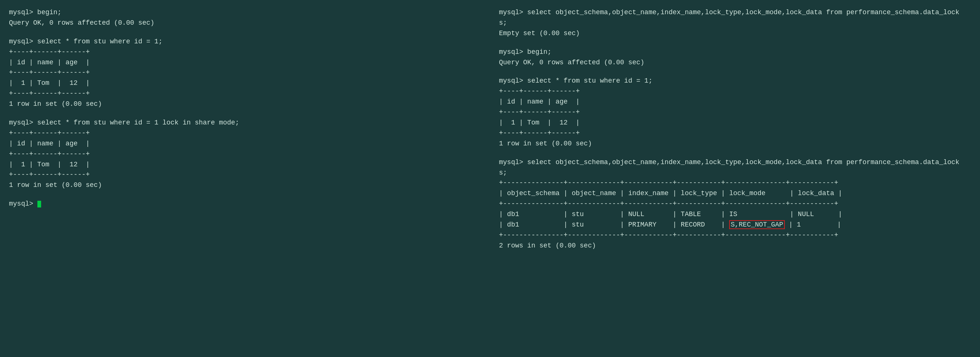 The width and height of the screenshot is (980, 357). I want to click on r-line-2: s;, so click(735, 23).